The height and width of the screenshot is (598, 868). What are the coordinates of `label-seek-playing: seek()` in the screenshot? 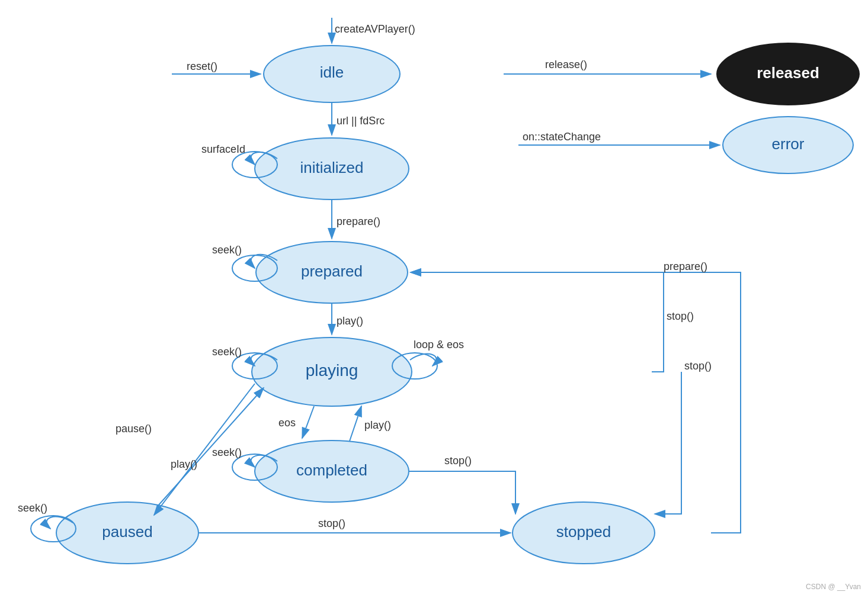 It's located at (227, 352).